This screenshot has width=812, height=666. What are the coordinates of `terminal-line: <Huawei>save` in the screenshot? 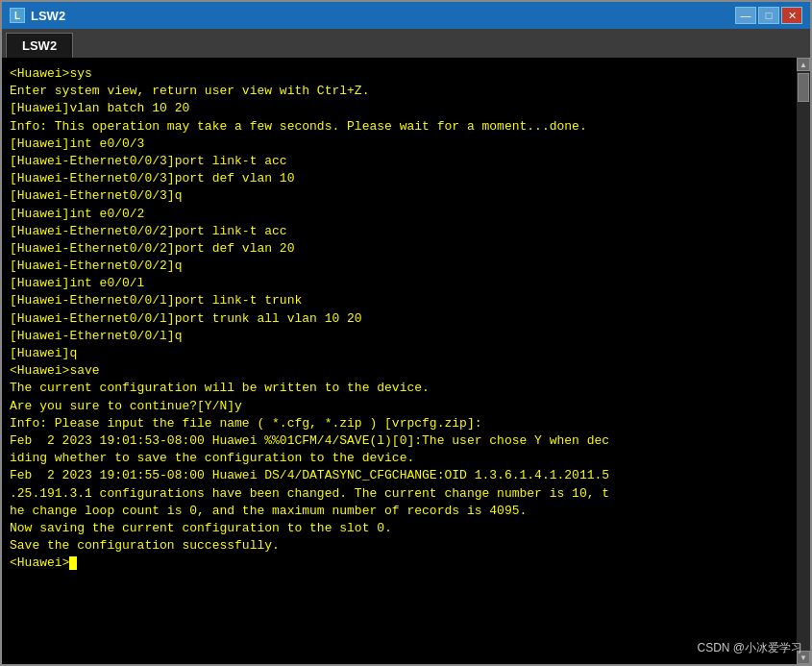 It's located at (400, 371).